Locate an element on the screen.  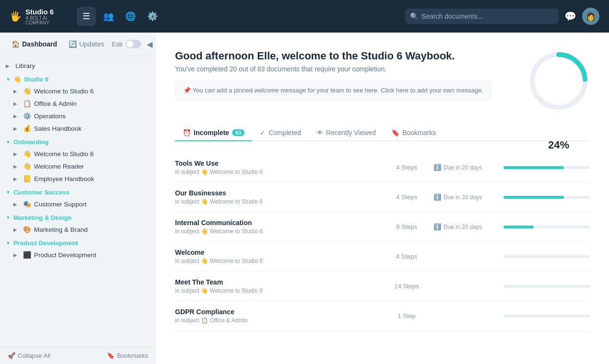
doc-steps: 1 Step is located at coordinates (407, 316).